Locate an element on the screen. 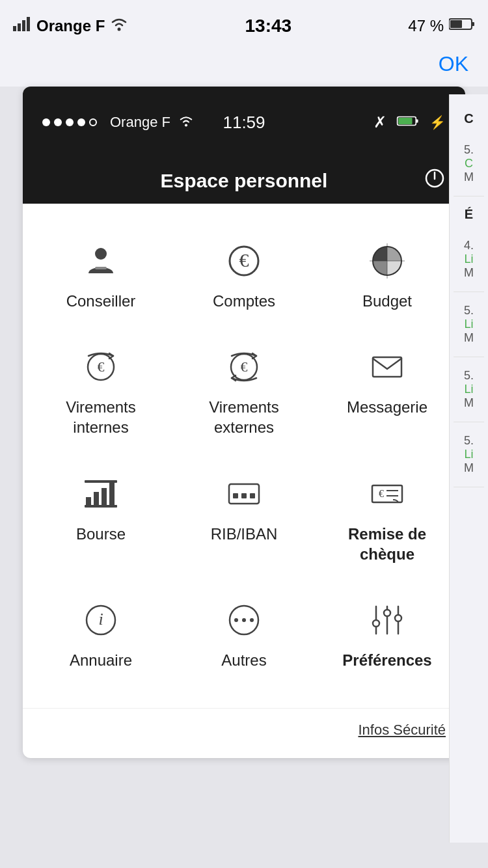 The image size is (488, 868). app-time: 11:59 is located at coordinates (243, 122).